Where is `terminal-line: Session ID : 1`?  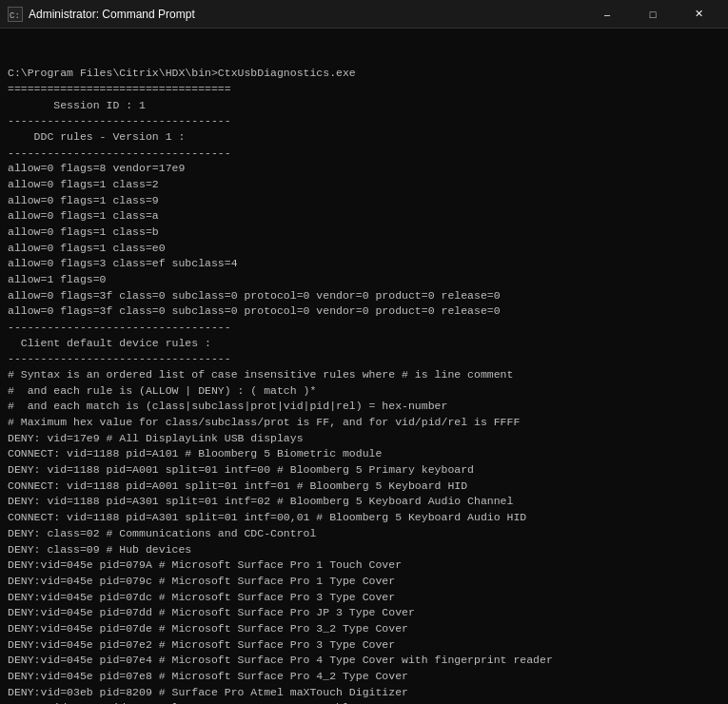
terminal-line: Session ID : 1 is located at coordinates (364, 107).